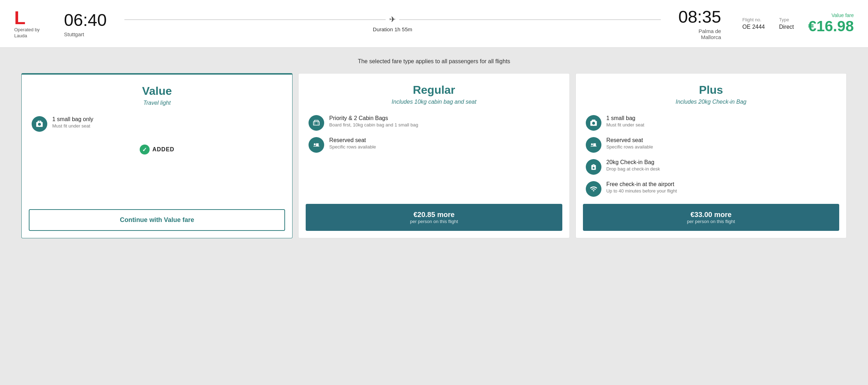 The width and height of the screenshot is (868, 385). I want to click on plane-icon: ✈, so click(392, 20).